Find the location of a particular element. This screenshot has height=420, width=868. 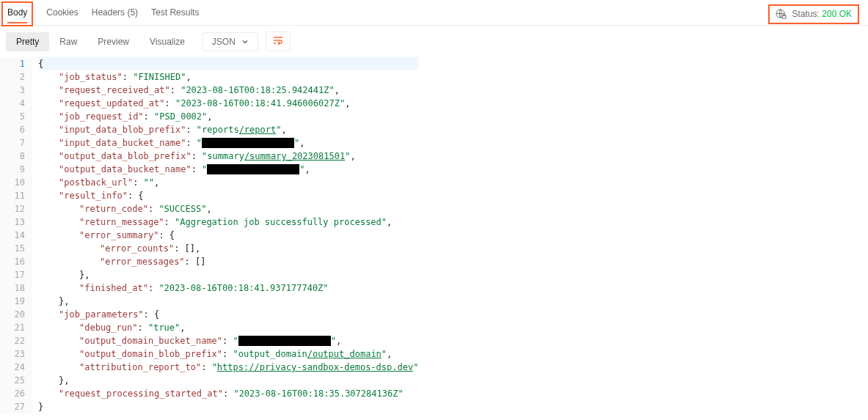

response-tabs: Body Cookies Headers (5) Test Results is located at coordinates (103, 14).